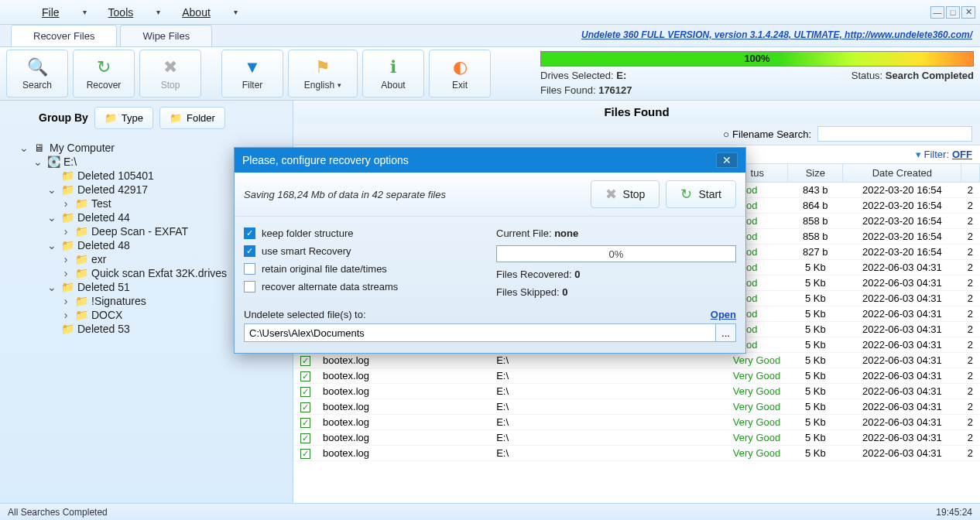 The image size is (980, 520). Describe the element at coordinates (460, 74) in the screenshot. I see `exit-button: ◐ Exit` at that location.